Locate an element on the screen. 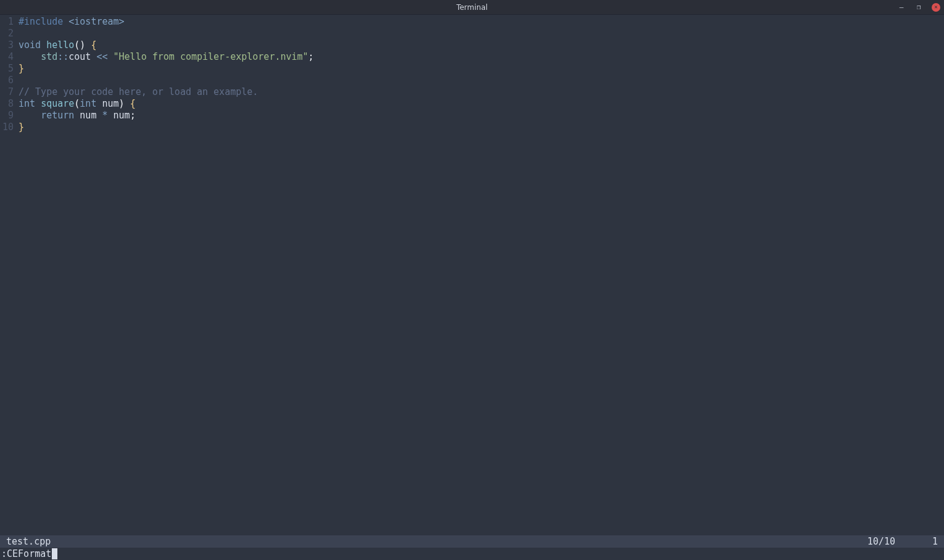  line-number: 2 is located at coordinates (9, 33).